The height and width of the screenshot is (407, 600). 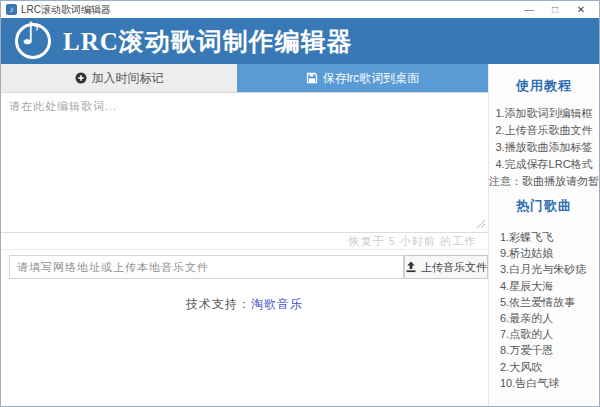 What do you see at coordinates (244, 267) in the screenshot?
I see `upload-row: 上传音乐文件` at bounding box center [244, 267].